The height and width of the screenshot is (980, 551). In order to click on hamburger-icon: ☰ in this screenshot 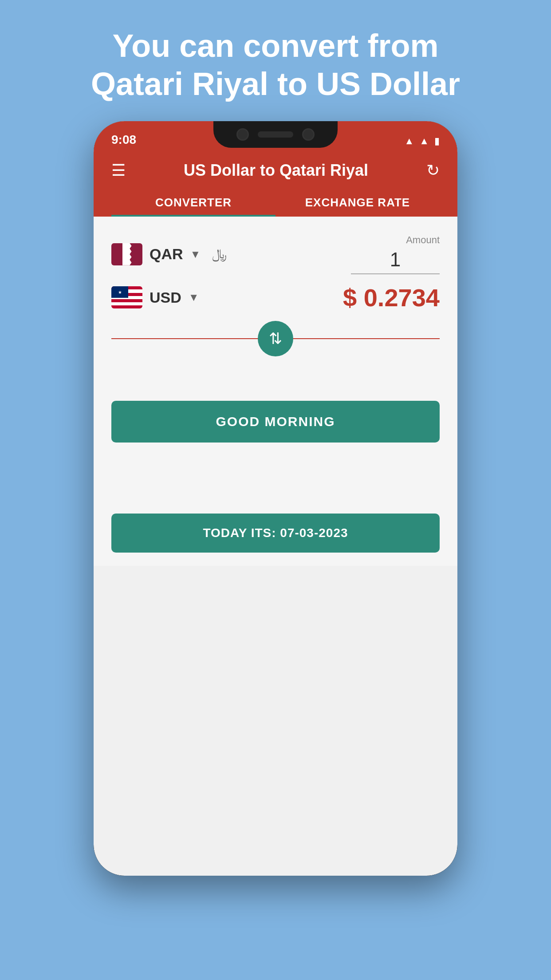, I will do `click(118, 170)`.